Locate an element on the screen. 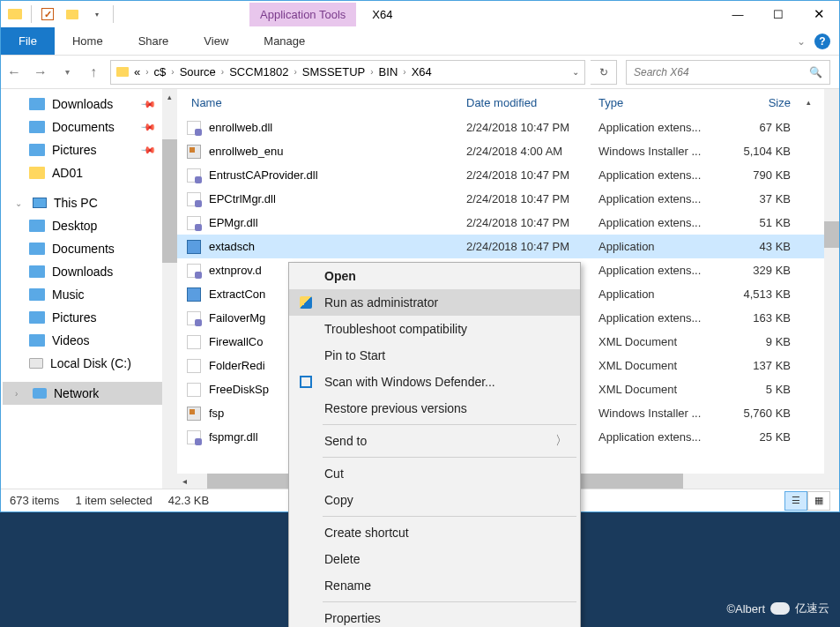 The height and width of the screenshot is (627, 840). context-send-to: Send to 〉 is located at coordinates (435, 441).